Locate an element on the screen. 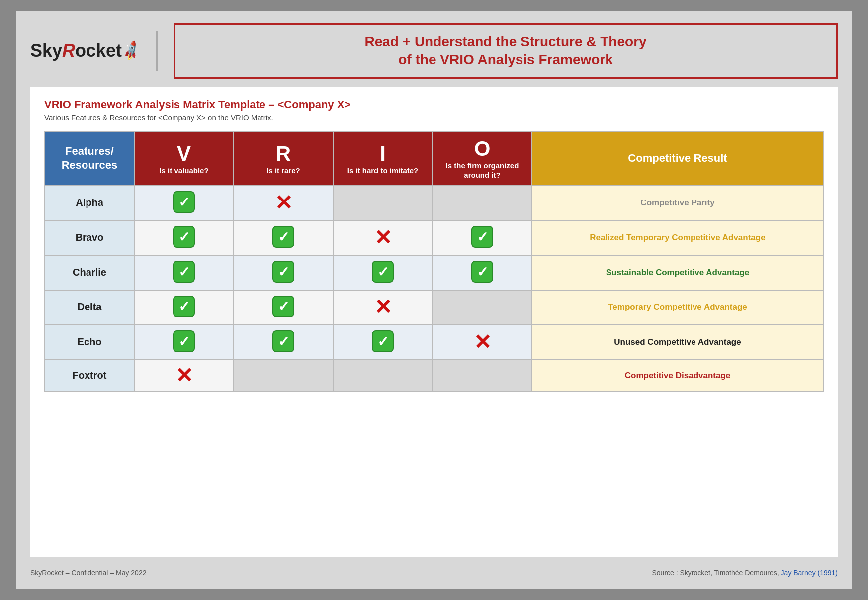 The width and height of the screenshot is (868, 600). footer-link: Jay Barney (1991) is located at coordinates (809, 573).